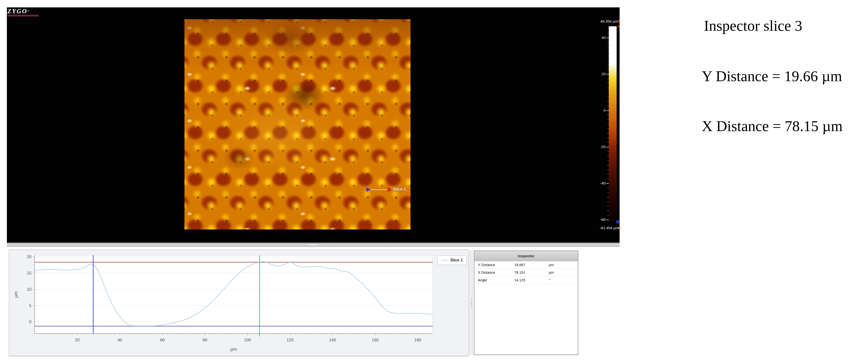  What do you see at coordinates (375, 340) in the screenshot?
I see `x-tick-label: 160` at bounding box center [375, 340].